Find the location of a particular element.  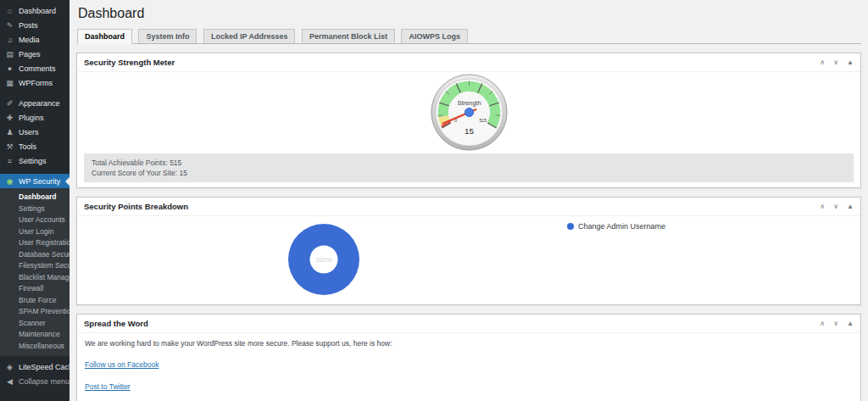

posts-icon: ✎ is located at coordinates (10, 25).